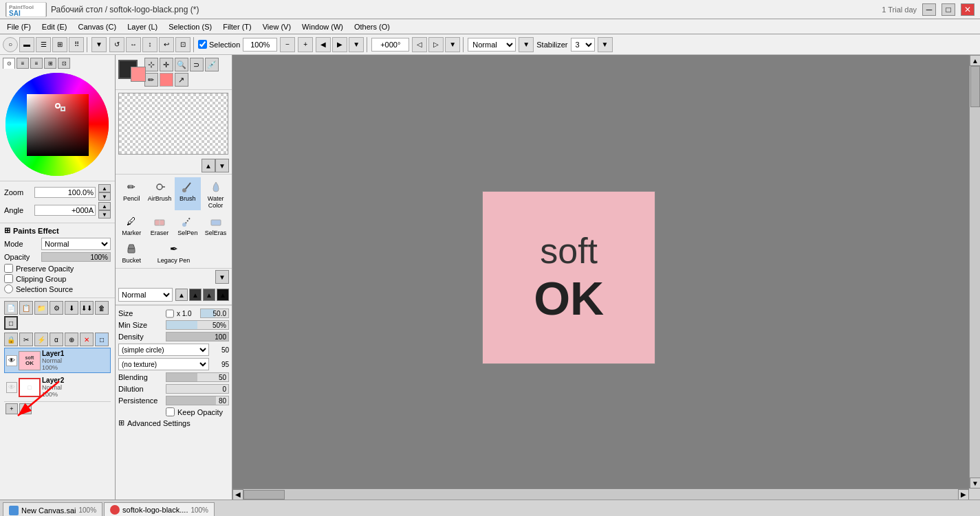 This screenshot has height=516, width=980. I want to click on blend-down-btn: ▼, so click(526, 45).